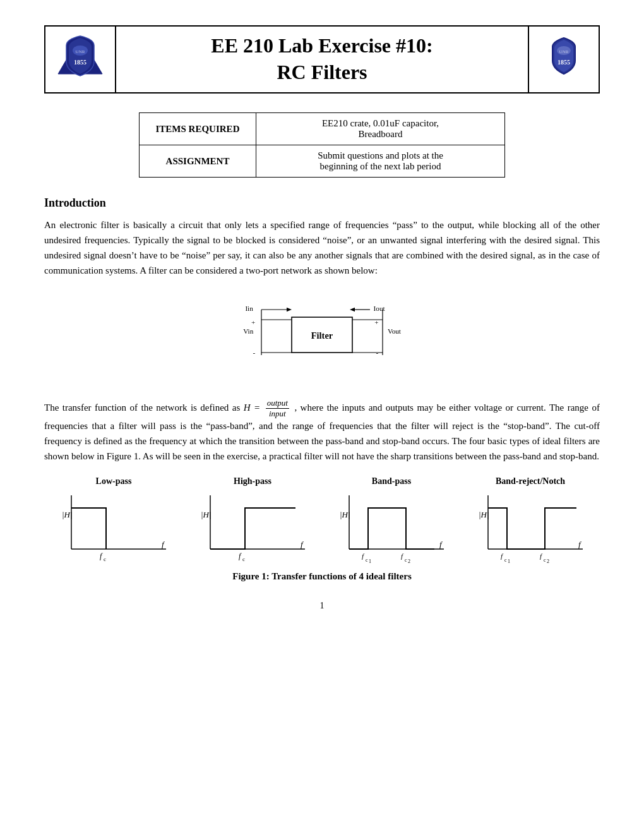 This screenshot has height=834, width=644. I want to click on items-required-label: ITEMS REQUIRED, so click(198, 129).